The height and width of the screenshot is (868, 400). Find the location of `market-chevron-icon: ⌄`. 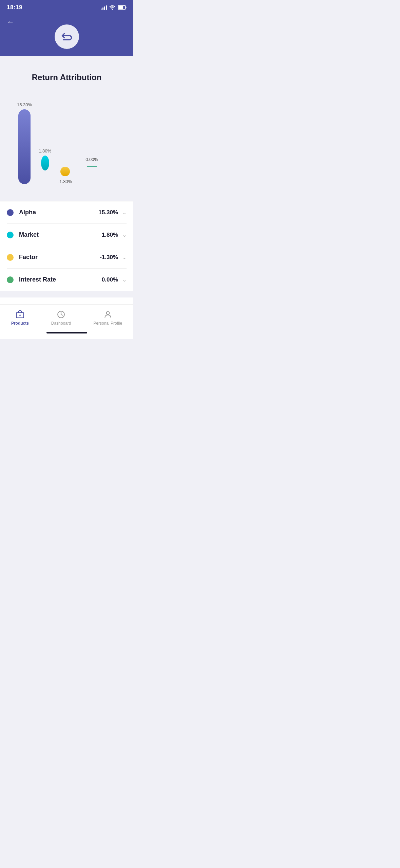

market-chevron-icon: ⌄ is located at coordinates (124, 235).